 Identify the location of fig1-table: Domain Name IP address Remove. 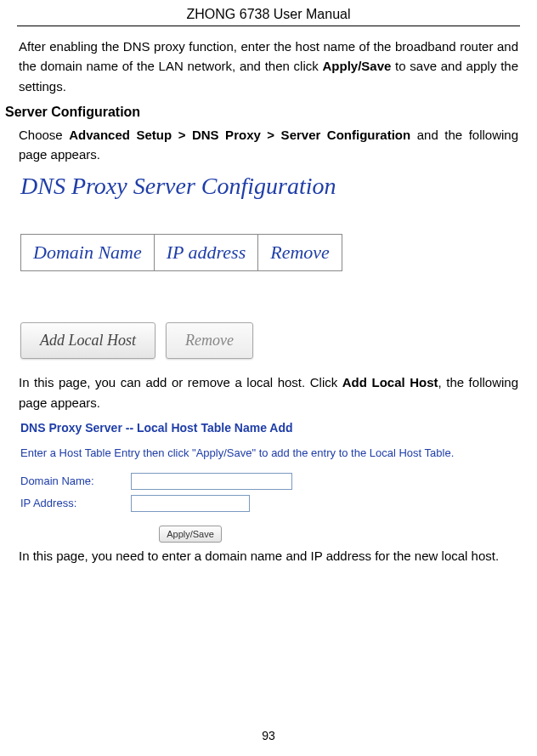
(182, 253).